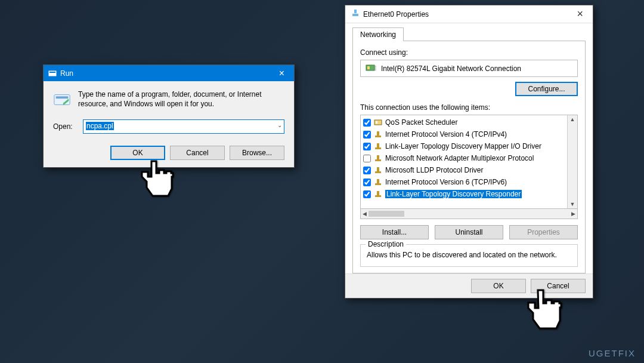  What do you see at coordinates (464, 122) in the screenshot?
I see `list-item: QoS Packet Scheduler` at bounding box center [464, 122].